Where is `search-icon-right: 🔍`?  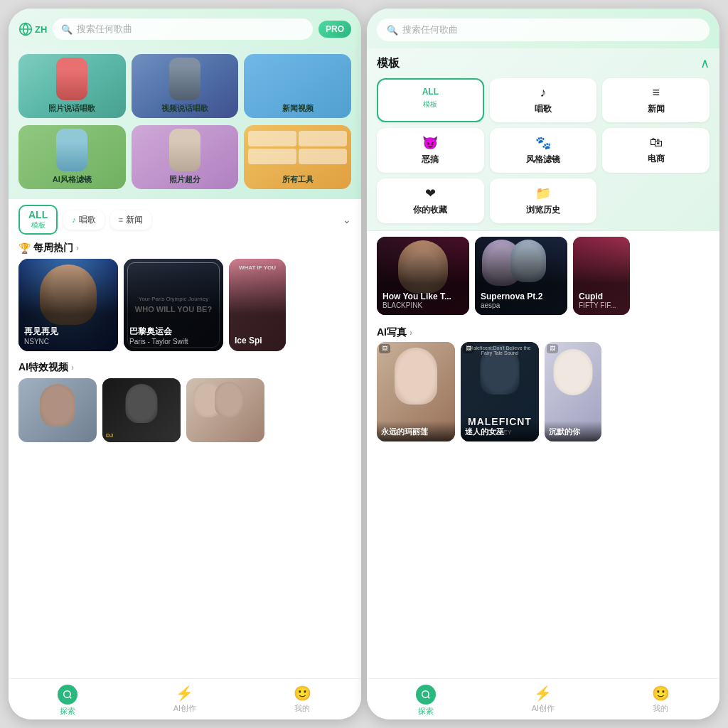
search-icon-right: 🔍 is located at coordinates (392, 30).